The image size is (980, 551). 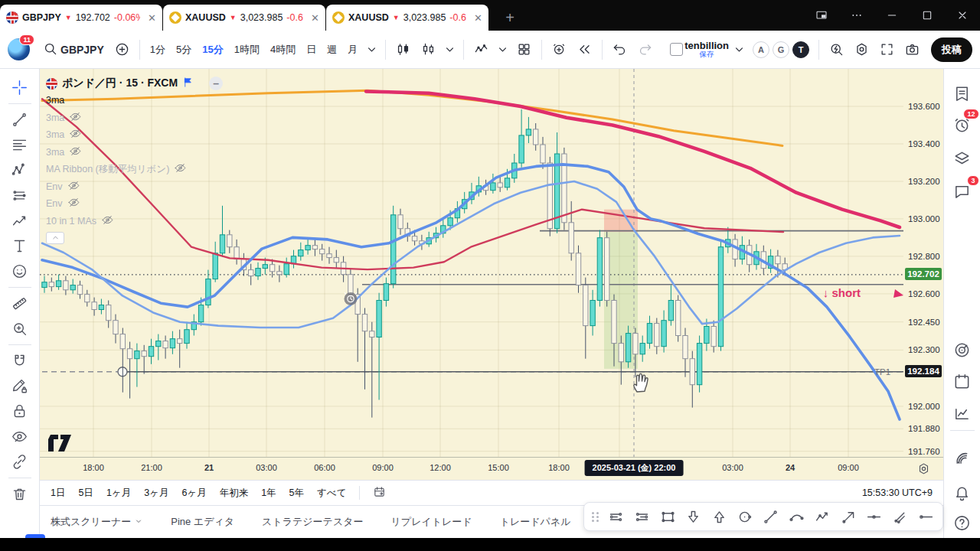 What do you see at coordinates (962, 523) in the screenshot?
I see `sidebar-help-icon` at bounding box center [962, 523].